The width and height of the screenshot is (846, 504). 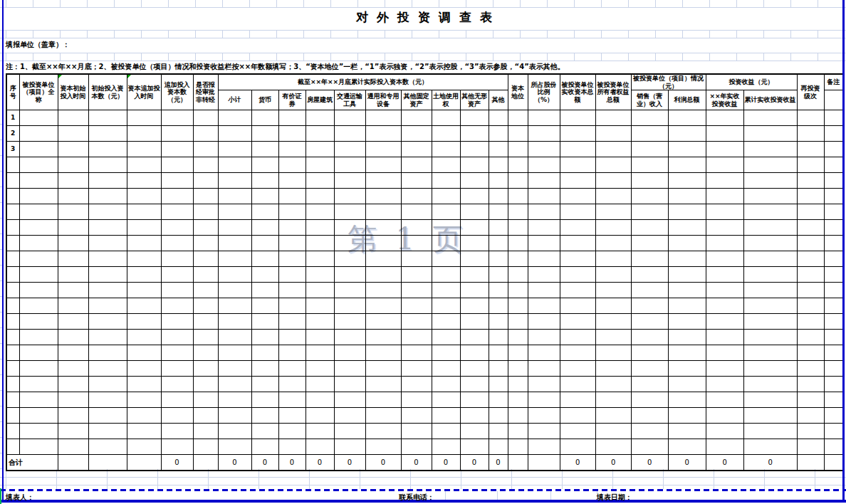 What do you see at coordinates (725, 259) in the screenshot?
I see `cell-r10-c24` at bounding box center [725, 259].